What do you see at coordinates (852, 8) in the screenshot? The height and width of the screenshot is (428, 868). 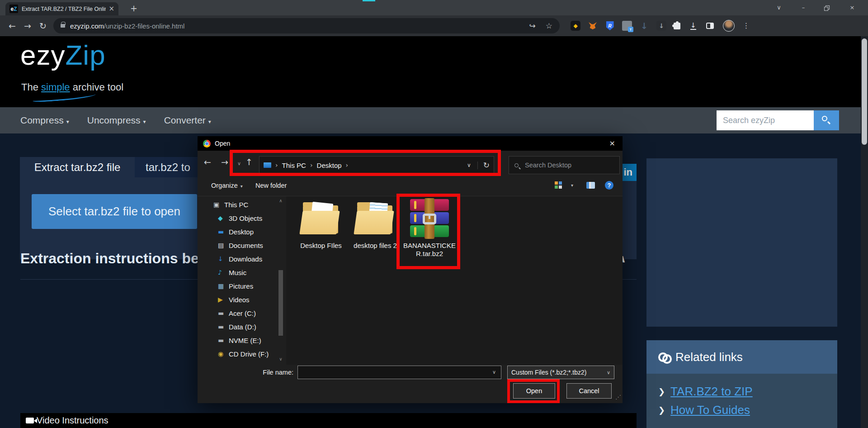 I see `close-window-icon: ×` at bounding box center [852, 8].